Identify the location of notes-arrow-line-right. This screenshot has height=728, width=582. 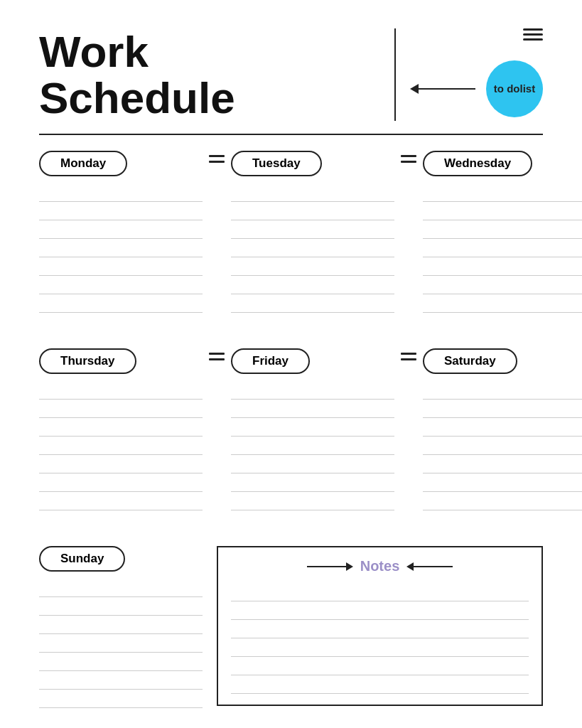
(327, 567).